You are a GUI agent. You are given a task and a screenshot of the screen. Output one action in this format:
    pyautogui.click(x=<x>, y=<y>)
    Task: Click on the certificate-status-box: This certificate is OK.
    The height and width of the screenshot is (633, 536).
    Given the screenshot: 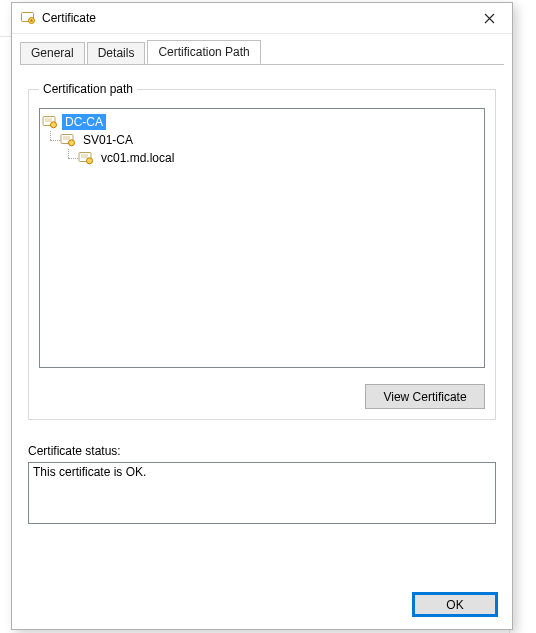 What is the action you would take?
    pyautogui.click(x=262, y=493)
    